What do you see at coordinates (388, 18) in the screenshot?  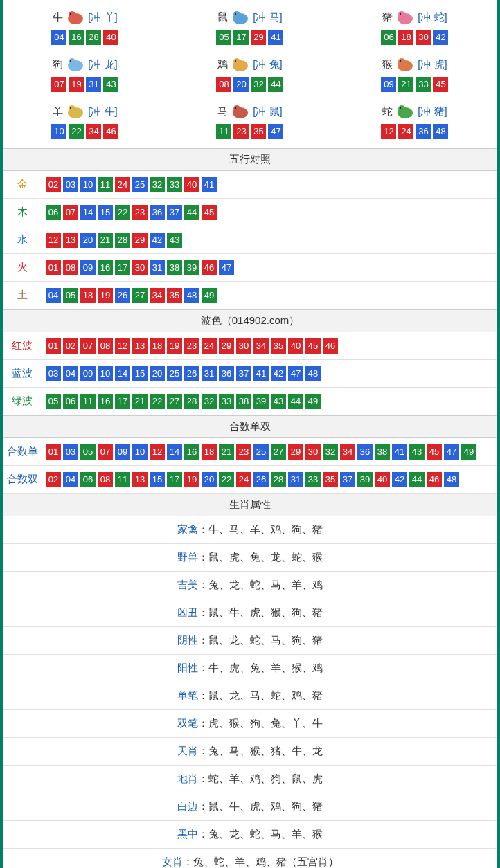 I see `zodiac-name: 猪` at bounding box center [388, 18].